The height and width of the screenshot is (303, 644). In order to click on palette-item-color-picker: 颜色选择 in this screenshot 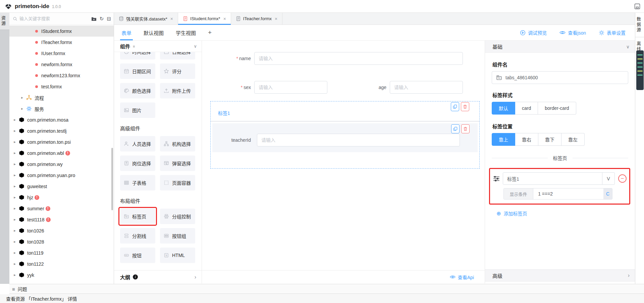, I will do `click(138, 91)`.